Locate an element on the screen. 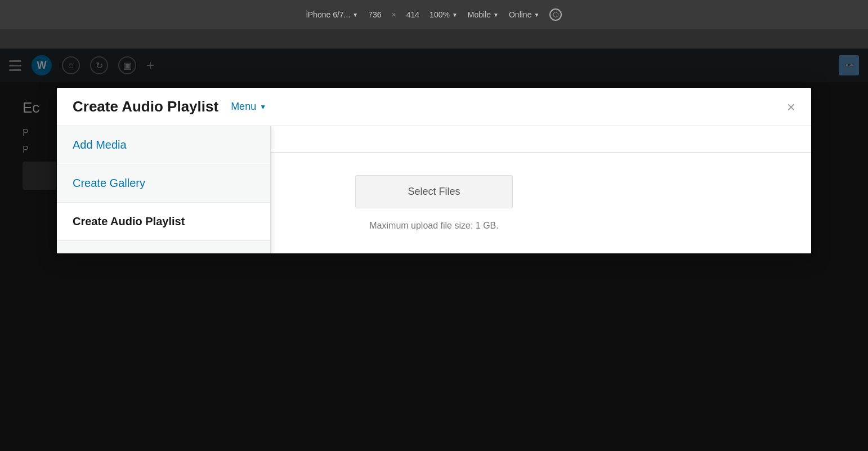 This screenshot has height=451, width=868. upload-size-hint: Maximum upload file size: 1 GB. is located at coordinates (433, 226).